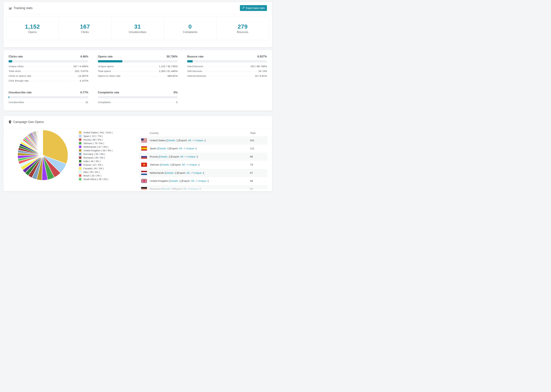 The width and height of the screenshot is (551, 392). I want to click on export-basic-stats-button: Export basic stats, so click(254, 8).